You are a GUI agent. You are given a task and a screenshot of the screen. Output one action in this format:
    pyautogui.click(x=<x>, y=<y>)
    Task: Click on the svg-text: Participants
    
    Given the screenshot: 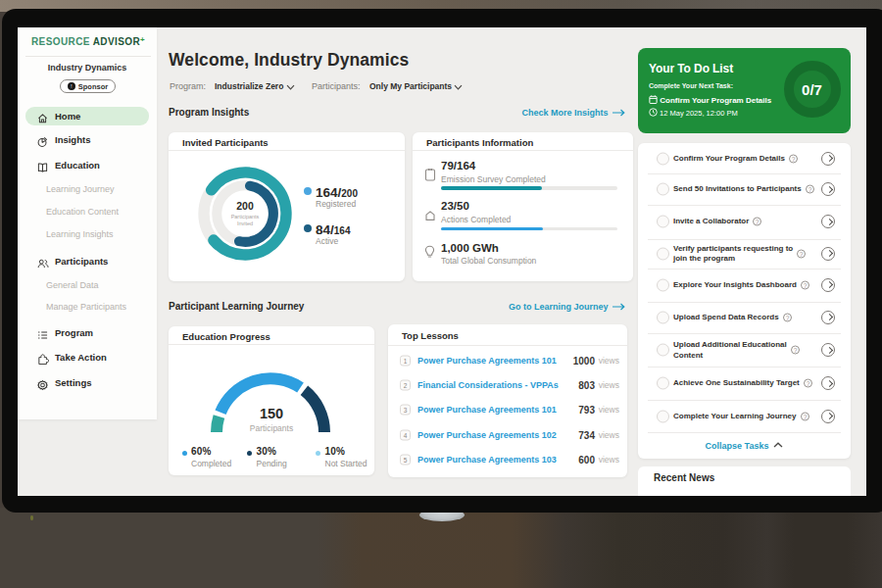 What is the action you would take?
    pyautogui.click(x=245, y=217)
    